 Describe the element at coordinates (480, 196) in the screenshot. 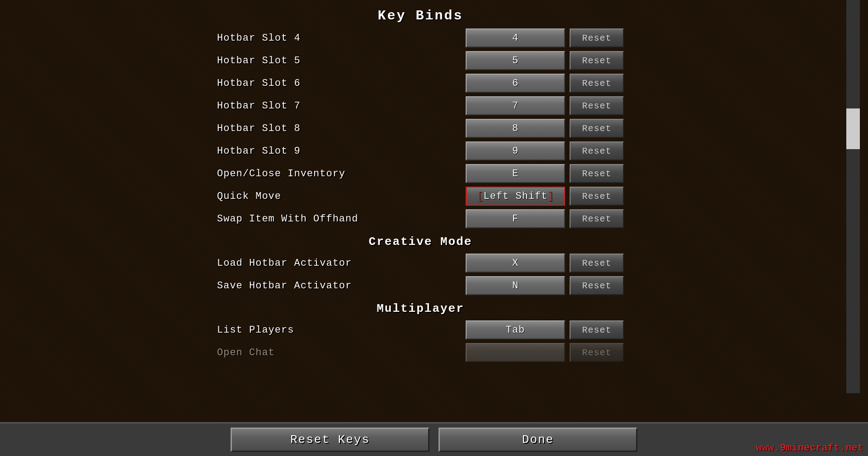

I see `bracket-left: [` at that location.